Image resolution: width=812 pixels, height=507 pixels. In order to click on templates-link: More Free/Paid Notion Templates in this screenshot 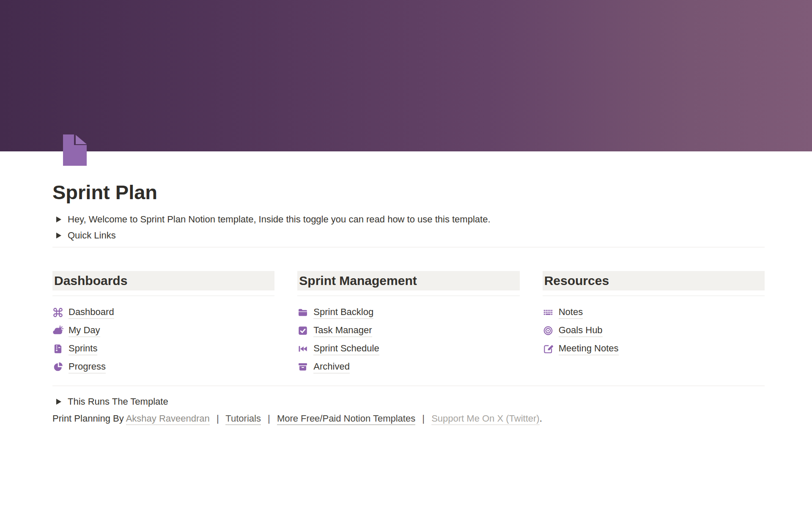, I will do `click(346, 419)`.